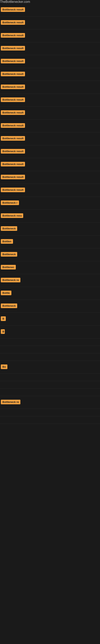 This screenshot has width=100, height=644. I want to click on bottleneck-item: Bottlen, so click(50, 242).